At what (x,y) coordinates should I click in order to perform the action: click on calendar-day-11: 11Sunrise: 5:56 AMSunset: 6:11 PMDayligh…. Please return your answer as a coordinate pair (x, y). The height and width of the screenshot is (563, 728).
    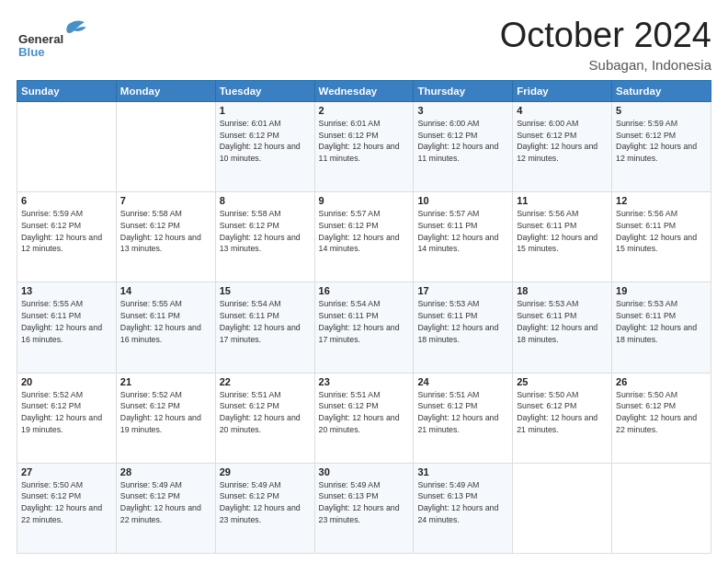
    Looking at the image, I should click on (563, 237).